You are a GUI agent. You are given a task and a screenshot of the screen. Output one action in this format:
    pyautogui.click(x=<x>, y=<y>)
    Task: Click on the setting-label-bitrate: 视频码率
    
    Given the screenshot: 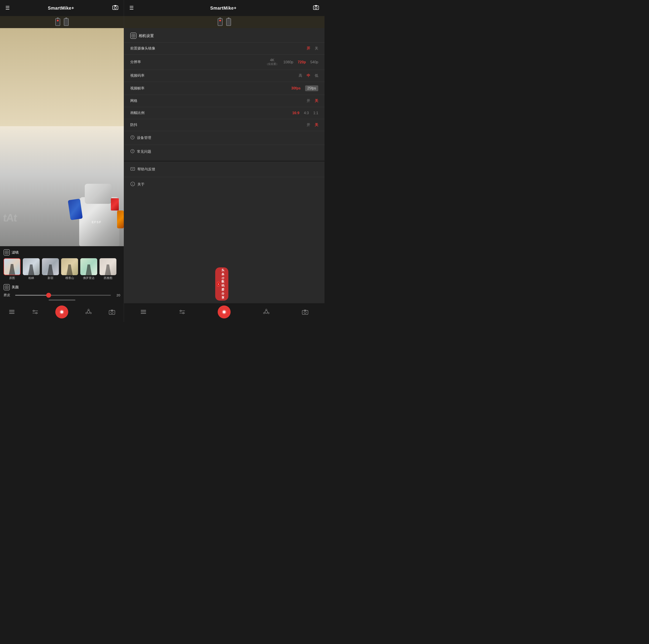 What is the action you would take?
    pyautogui.click(x=214, y=76)
    